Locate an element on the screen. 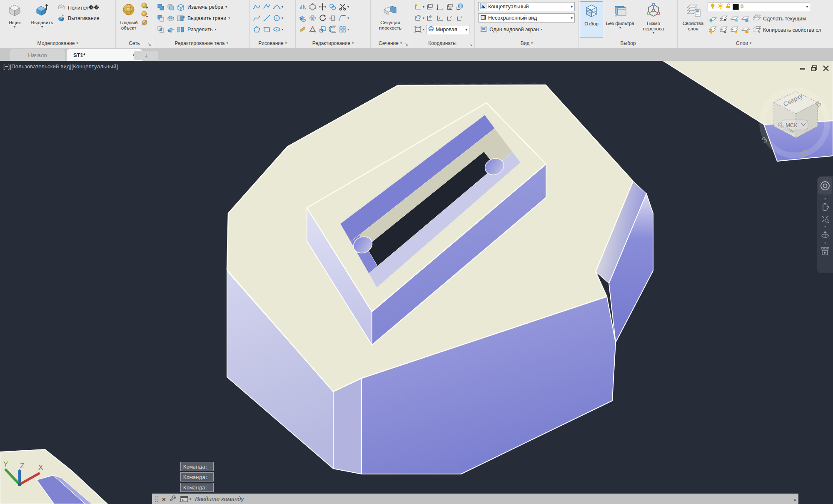 This screenshot has height=504, width=833. polygon-icon is located at coordinates (257, 30).